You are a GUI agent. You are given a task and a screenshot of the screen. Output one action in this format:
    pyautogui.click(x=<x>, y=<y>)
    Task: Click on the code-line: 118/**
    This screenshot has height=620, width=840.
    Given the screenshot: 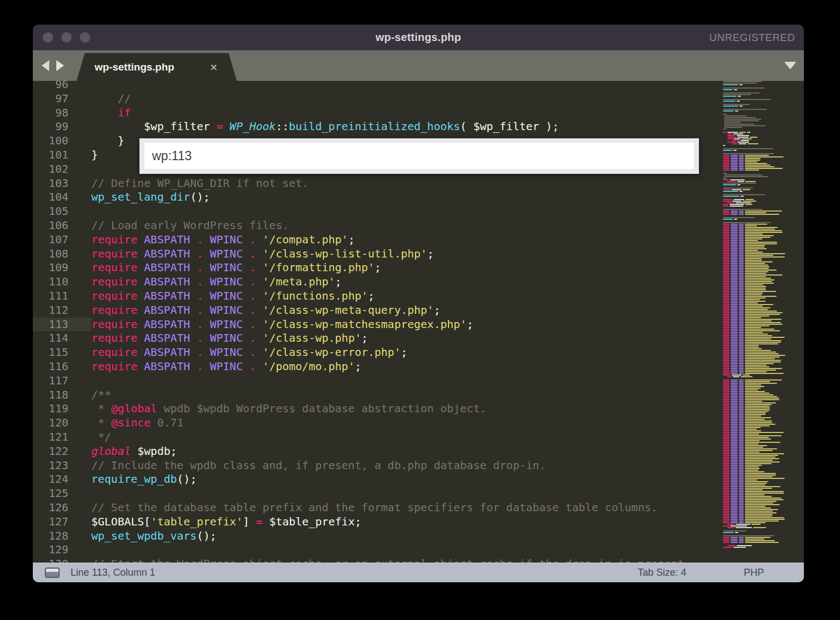 What is the action you would take?
    pyautogui.click(x=375, y=395)
    